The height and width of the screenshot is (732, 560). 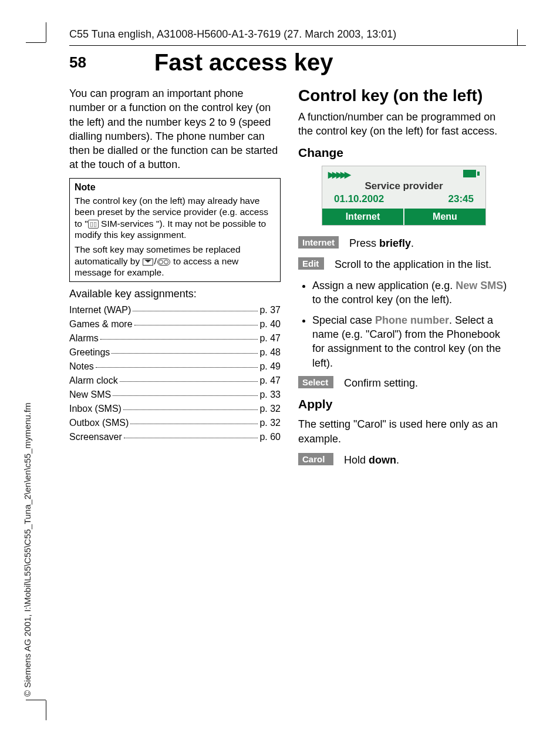 What do you see at coordinates (175, 294) in the screenshot?
I see `available-heading: Available key assignments:` at bounding box center [175, 294].